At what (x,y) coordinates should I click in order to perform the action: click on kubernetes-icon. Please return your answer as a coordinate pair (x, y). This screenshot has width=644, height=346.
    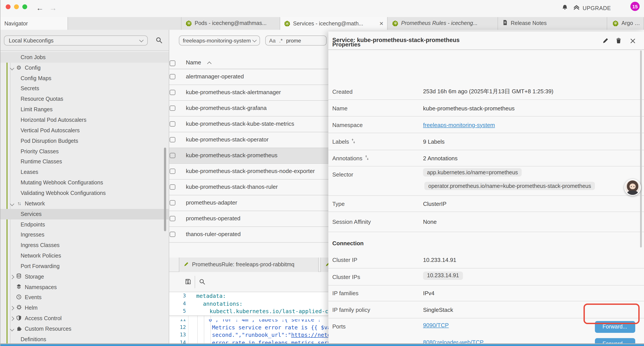
    Looking at the image, I should click on (287, 23).